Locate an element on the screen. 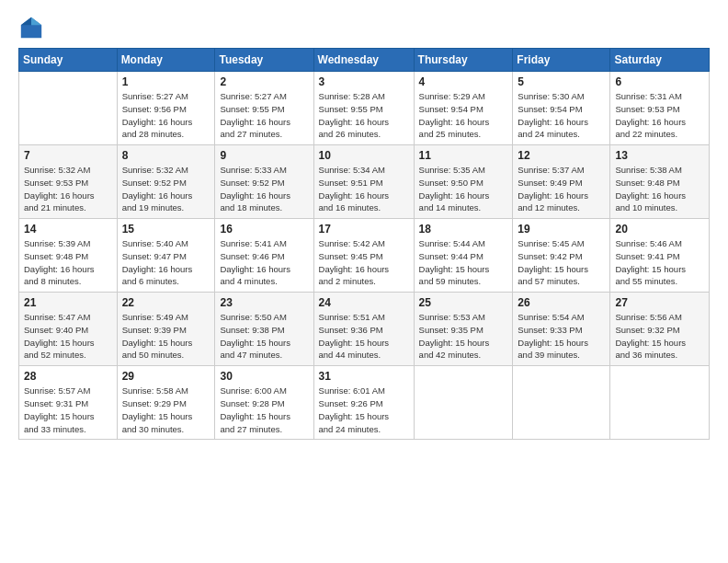 Image resolution: width=728 pixels, height=563 pixels. weekday-row: SundayMondayTuesdayWednesdayThursdayFrid… is located at coordinates (364, 61).